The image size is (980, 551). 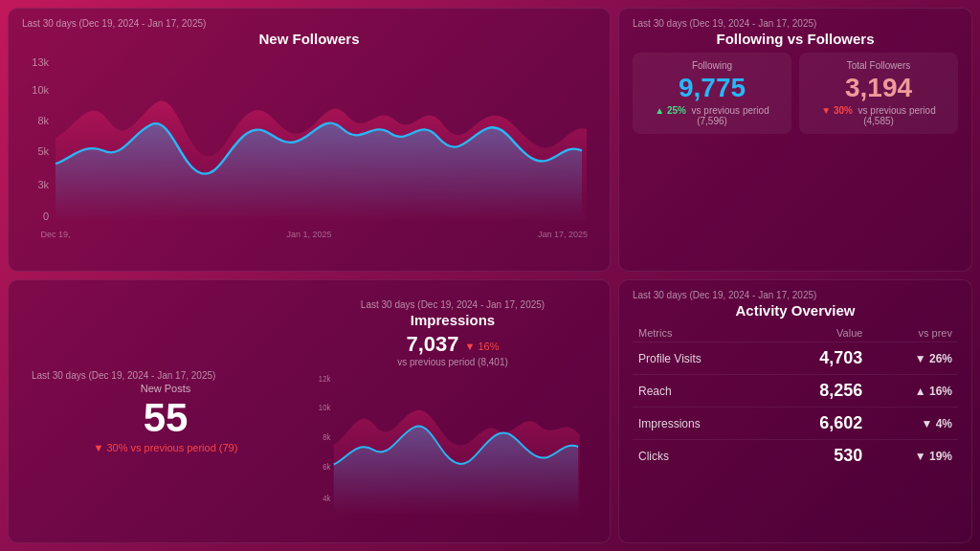 I want to click on table-row: Reach8,256▲ 16%, so click(x=795, y=391).